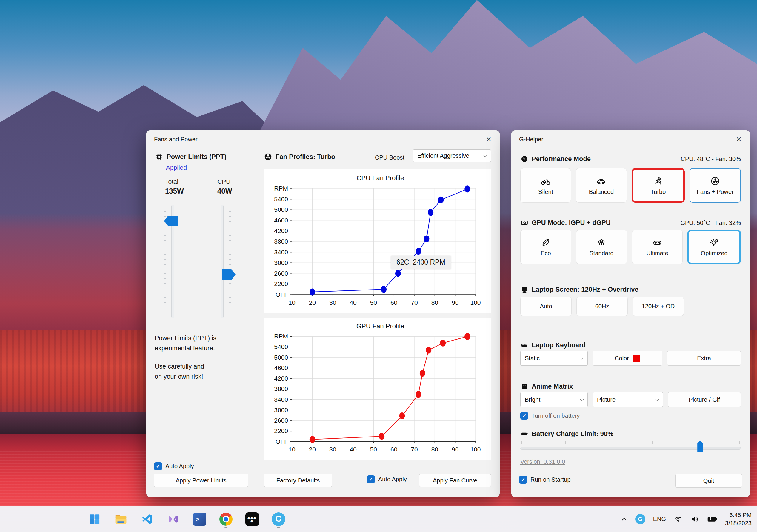  Describe the element at coordinates (524, 345) in the screenshot. I see `keyboard-icon` at that location.